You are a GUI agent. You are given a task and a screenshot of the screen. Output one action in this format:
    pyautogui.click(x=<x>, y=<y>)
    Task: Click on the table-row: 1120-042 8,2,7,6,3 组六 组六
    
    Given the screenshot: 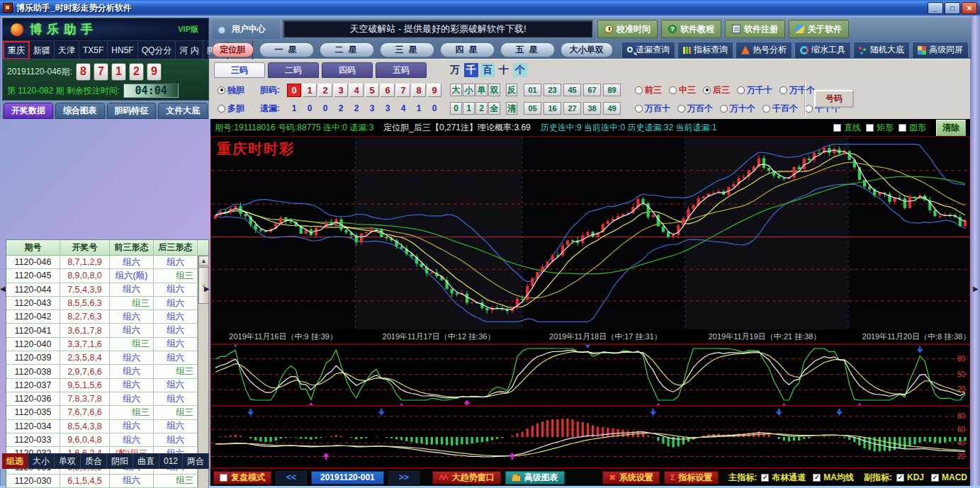 What is the action you would take?
    pyautogui.click(x=108, y=317)
    